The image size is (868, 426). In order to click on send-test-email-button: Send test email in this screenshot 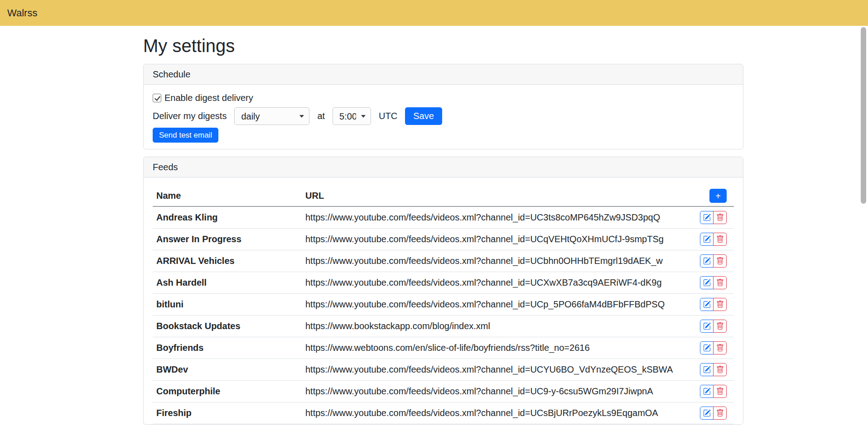, I will do `click(186, 135)`.